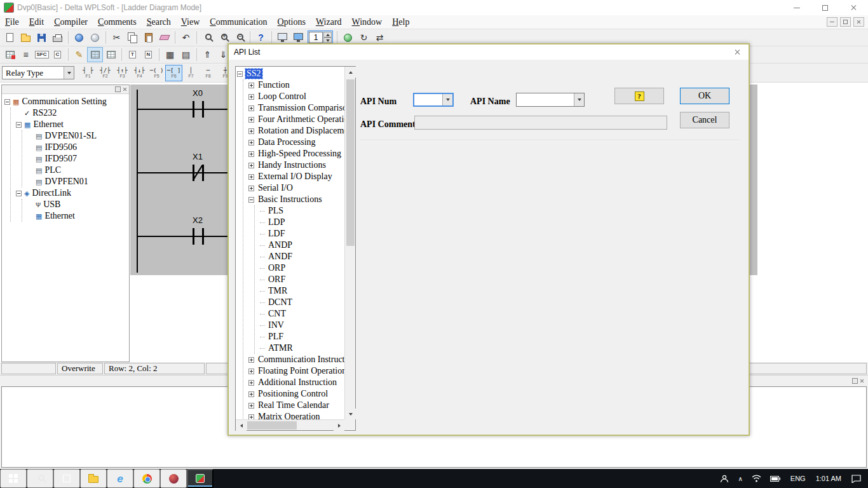 This screenshot has height=488, width=868. Describe the element at coordinates (78, 147) in the screenshot. I see `tree-item-ifd9506: ▤IFD9506` at that location.